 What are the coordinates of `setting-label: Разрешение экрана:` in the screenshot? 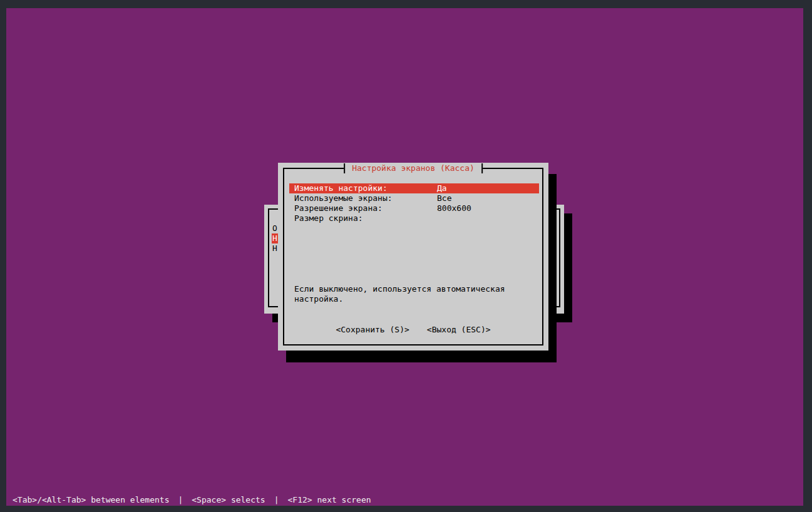 It's located at (338, 208).